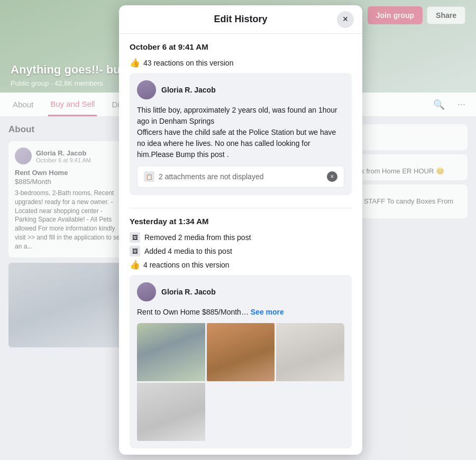 The width and height of the screenshot is (476, 460). Describe the element at coordinates (171, 352) in the screenshot. I see `image-house-ext` at that location.